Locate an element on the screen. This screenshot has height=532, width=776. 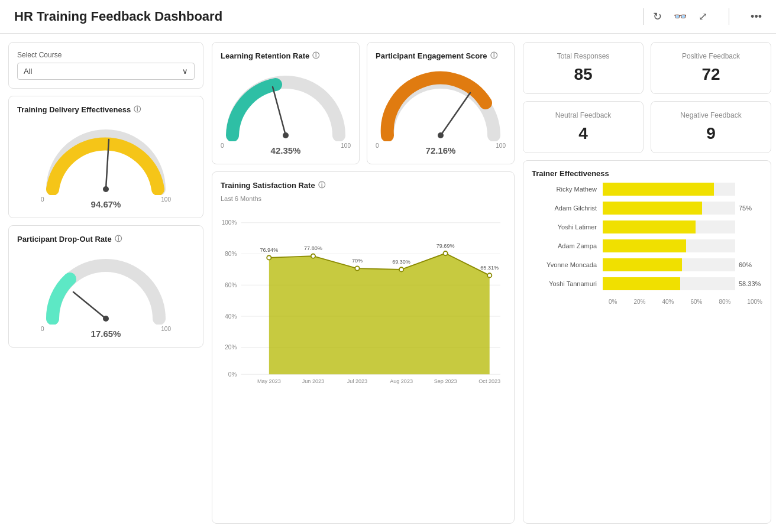
svg-text: 20% is located at coordinates (231, 348).